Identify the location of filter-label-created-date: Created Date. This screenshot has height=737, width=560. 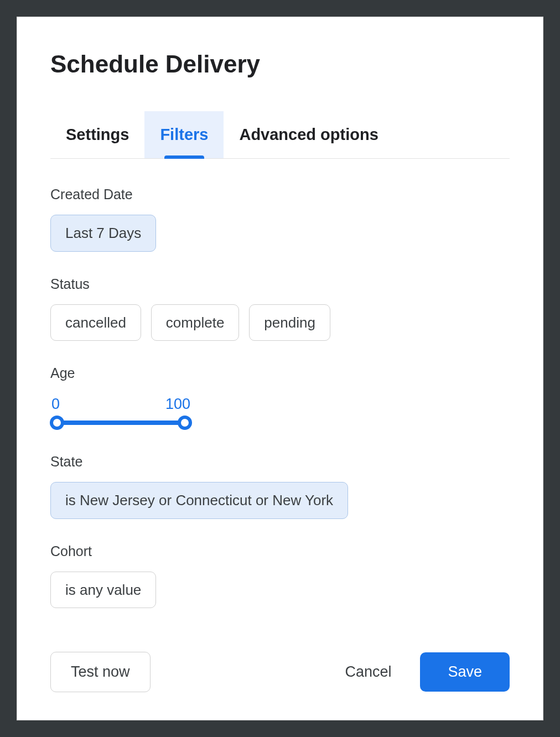
(280, 195).